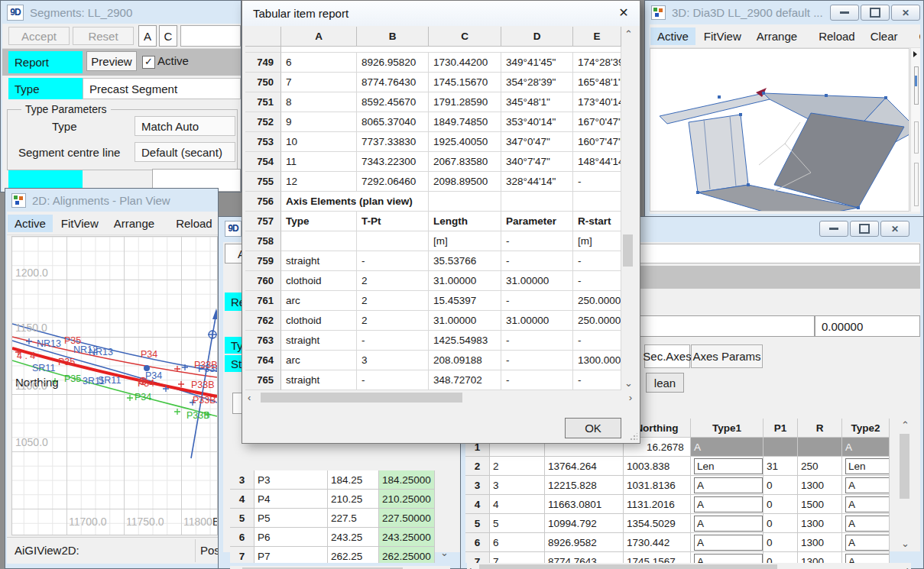  I want to click on row-number: 755, so click(263, 182).